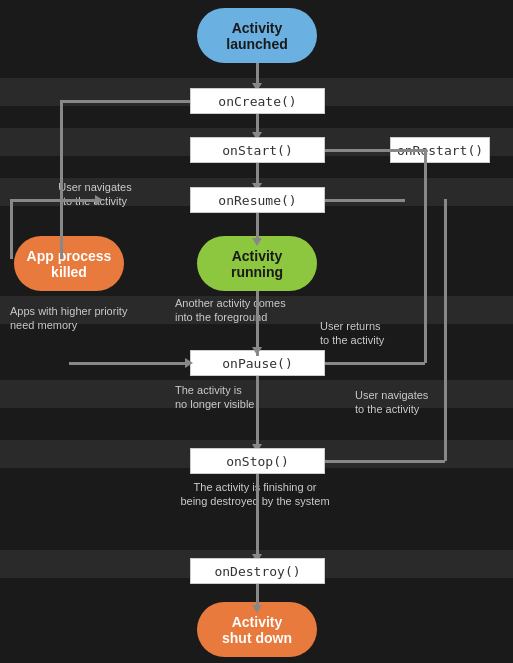 This screenshot has width=513, height=663. Describe the element at coordinates (70, 264) in the screenshot. I see `app-process-killed-label: App processkilled` at that location.